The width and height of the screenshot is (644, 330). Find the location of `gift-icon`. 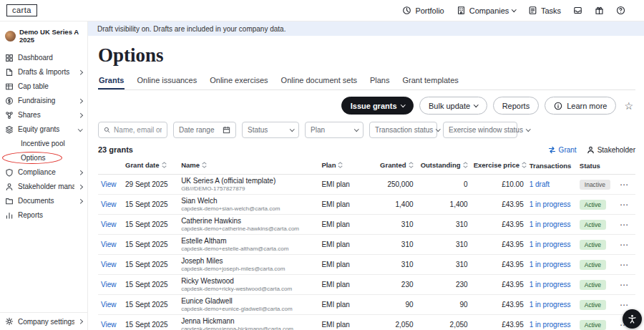

gift-icon is located at coordinates (600, 10).